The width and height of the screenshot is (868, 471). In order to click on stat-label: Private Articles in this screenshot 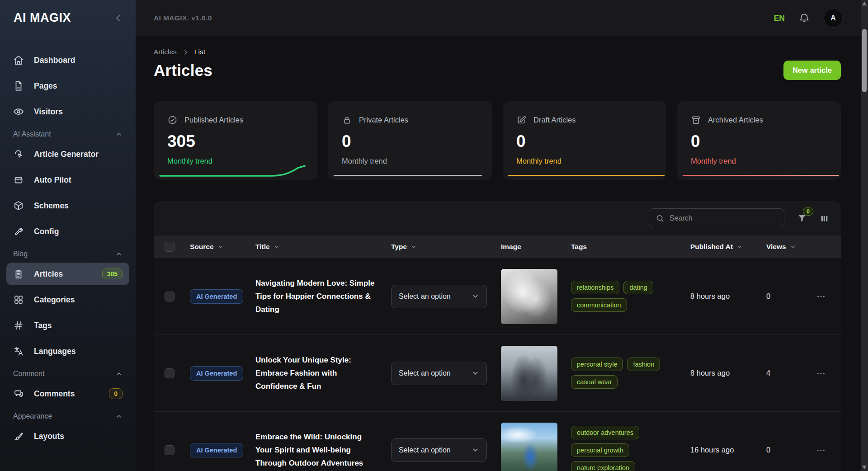, I will do `click(383, 120)`.